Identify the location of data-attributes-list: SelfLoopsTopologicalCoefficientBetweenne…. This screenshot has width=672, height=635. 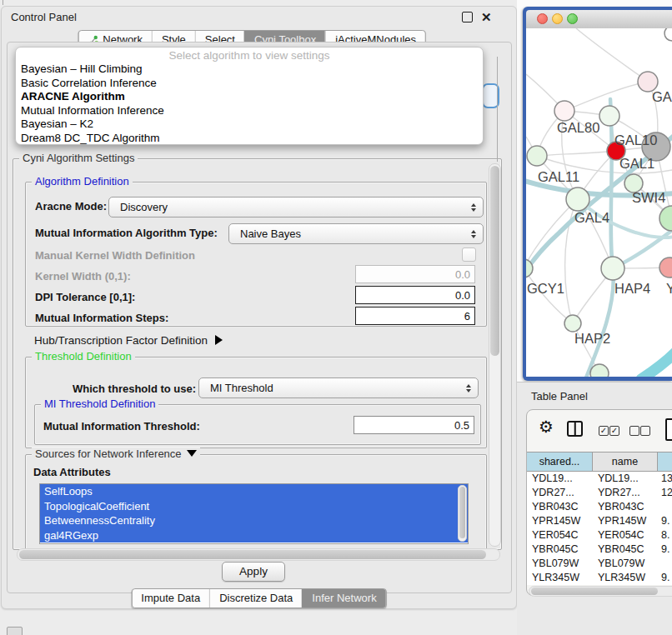
(253, 513).